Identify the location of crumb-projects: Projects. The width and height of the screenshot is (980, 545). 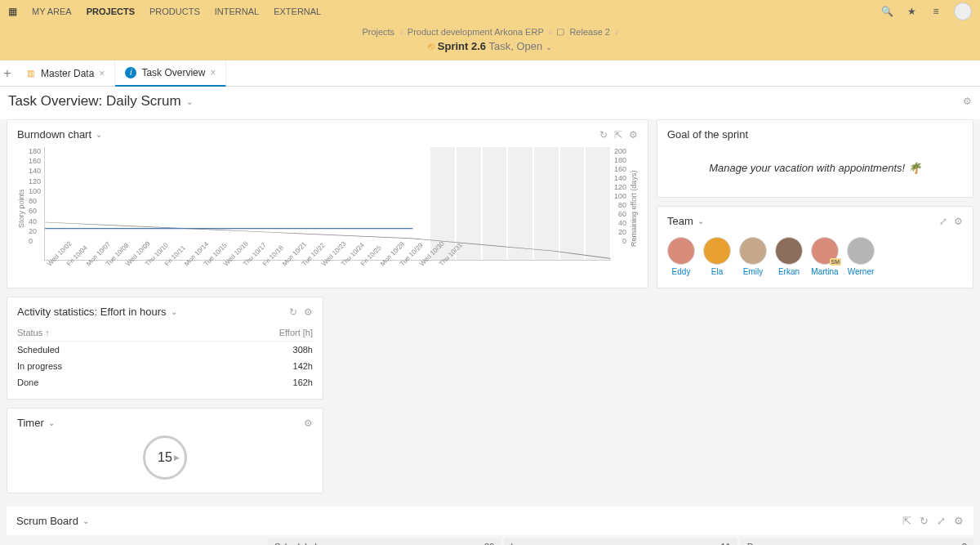
(378, 32).